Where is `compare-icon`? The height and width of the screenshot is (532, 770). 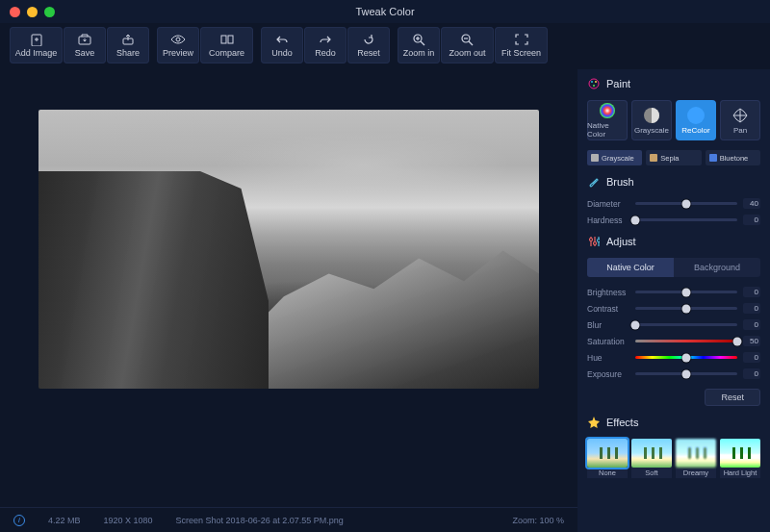 compare-icon is located at coordinates (227, 39).